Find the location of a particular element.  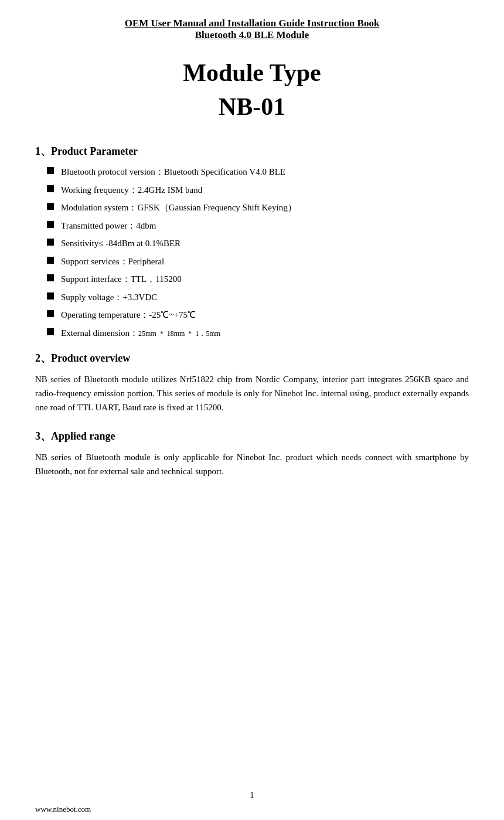

bullet-item-5: Sensitivity≤ -84dBm at 0.1%BER is located at coordinates (258, 244).